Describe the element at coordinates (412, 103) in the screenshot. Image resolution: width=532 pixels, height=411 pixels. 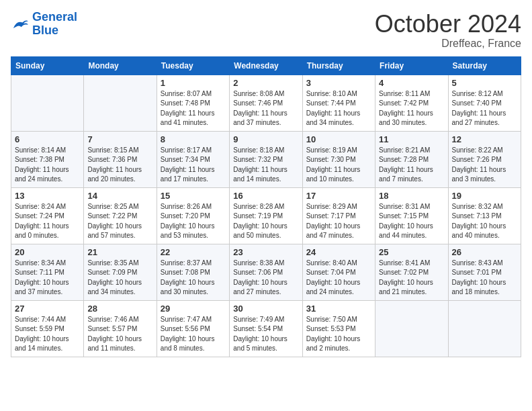
I see `calendar-cell: 4Sunrise: 8:11 AM Sunset: 7:42 PM Daylig…` at that location.